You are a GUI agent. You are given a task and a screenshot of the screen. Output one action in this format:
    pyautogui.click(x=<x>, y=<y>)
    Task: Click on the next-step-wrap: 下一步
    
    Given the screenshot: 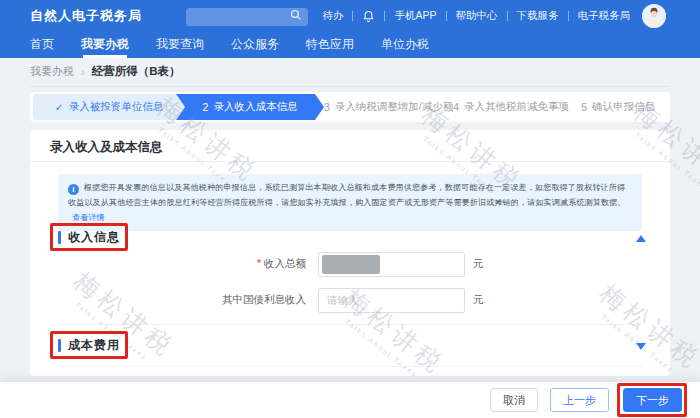 What is the action you would take?
    pyautogui.click(x=652, y=400)
    